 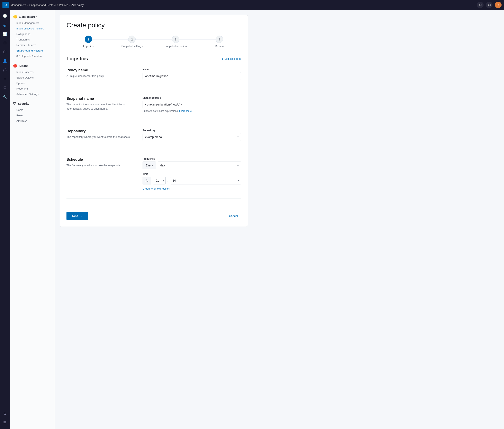 I want to click on step-snapshot-settings: 2 Snapshot settings, so click(x=132, y=42).